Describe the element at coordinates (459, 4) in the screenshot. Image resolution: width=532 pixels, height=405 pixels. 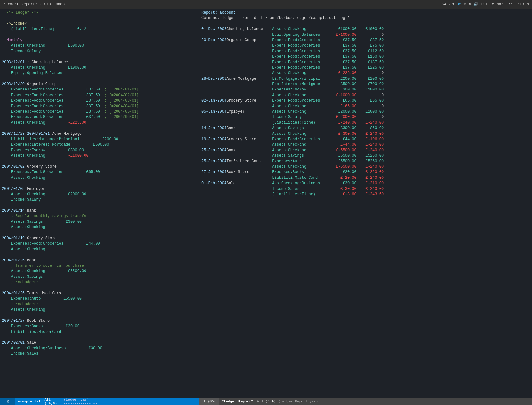
I see `refresh-icon: ⟳` at that location.